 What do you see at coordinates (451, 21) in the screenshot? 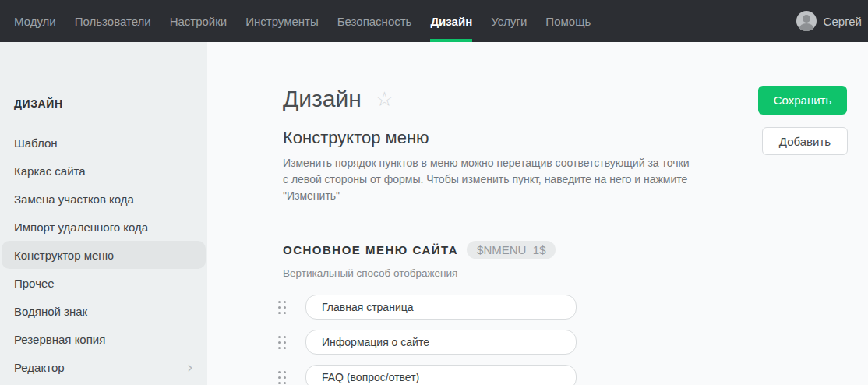
I see `nav-item-design: Дизайн` at bounding box center [451, 21].